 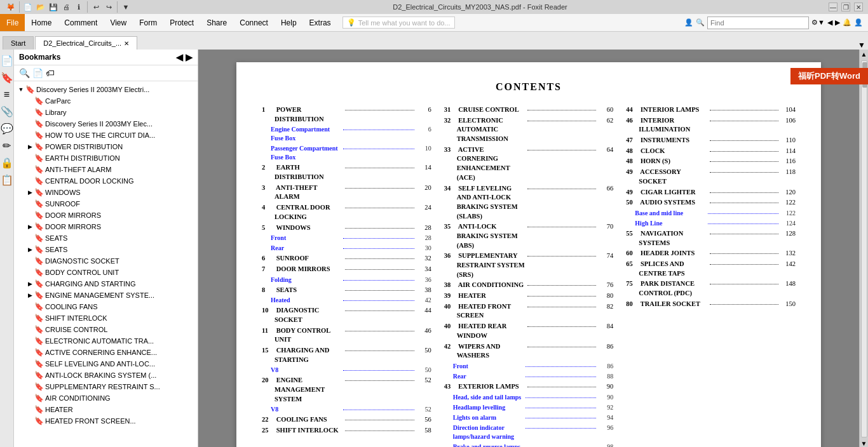 I want to click on sidebar-tree-item: 🔖Library, so click(x=105, y=112).